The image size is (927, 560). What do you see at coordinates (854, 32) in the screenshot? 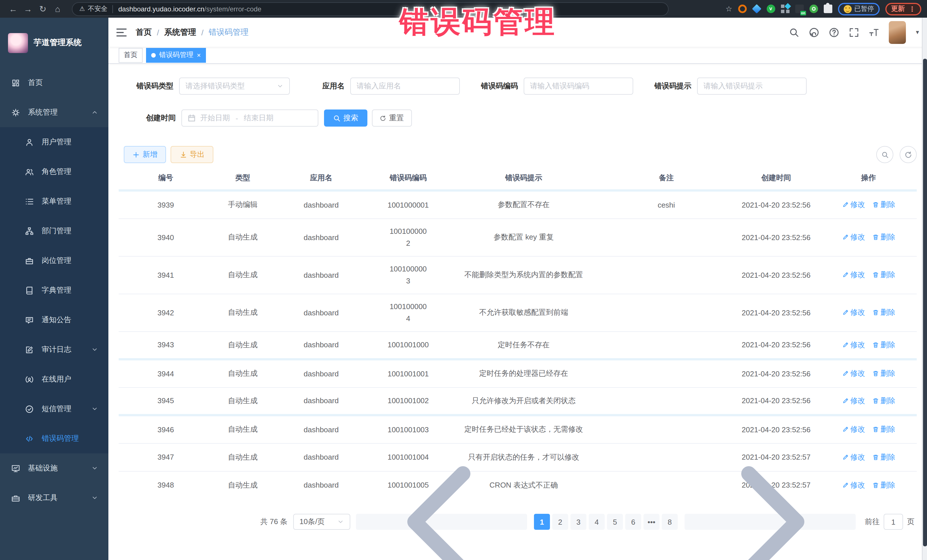
I see `fullscreen-icon` at bounding box center [854, 32].